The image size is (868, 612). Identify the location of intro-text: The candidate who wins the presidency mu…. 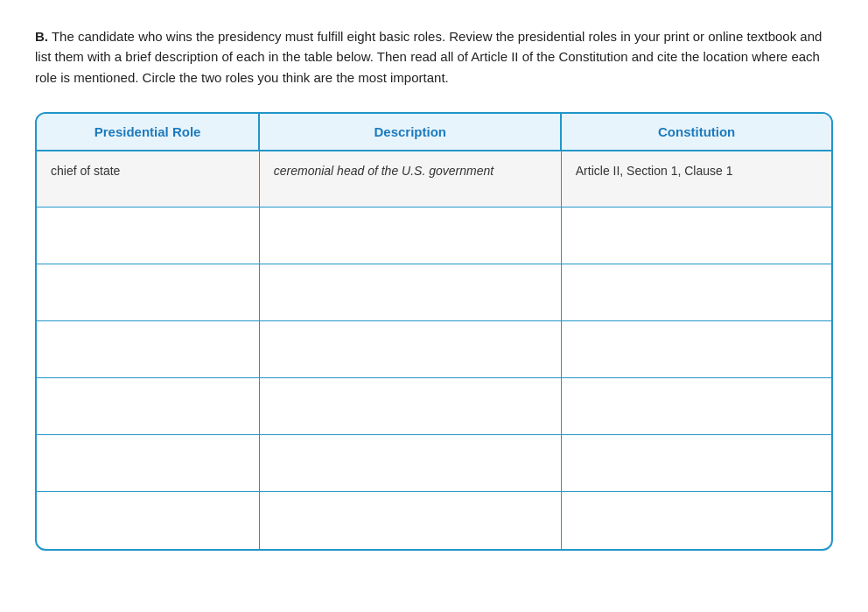
(429, 57).